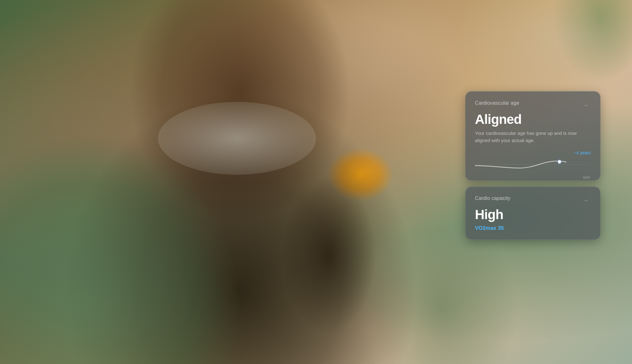  I want to click on x-label-6: ·, so click(565, 178).